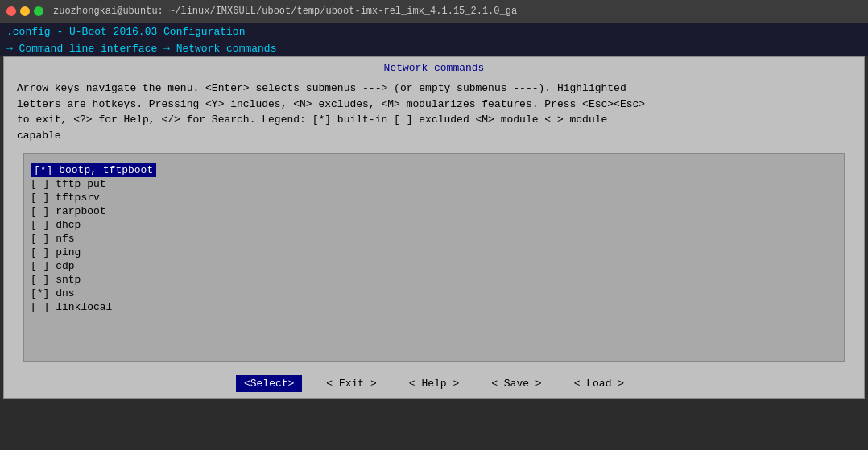 Image resolution: width=868 pixels, height=450 pixels. Describe the element at coordinates (434, 266) in the screenshot. I see `menu-item: [ ] cdp` at that location.